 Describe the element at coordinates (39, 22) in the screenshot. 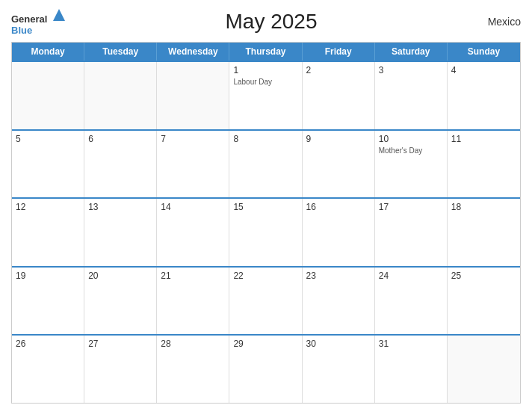

I see `logo: General Blue` at that location.